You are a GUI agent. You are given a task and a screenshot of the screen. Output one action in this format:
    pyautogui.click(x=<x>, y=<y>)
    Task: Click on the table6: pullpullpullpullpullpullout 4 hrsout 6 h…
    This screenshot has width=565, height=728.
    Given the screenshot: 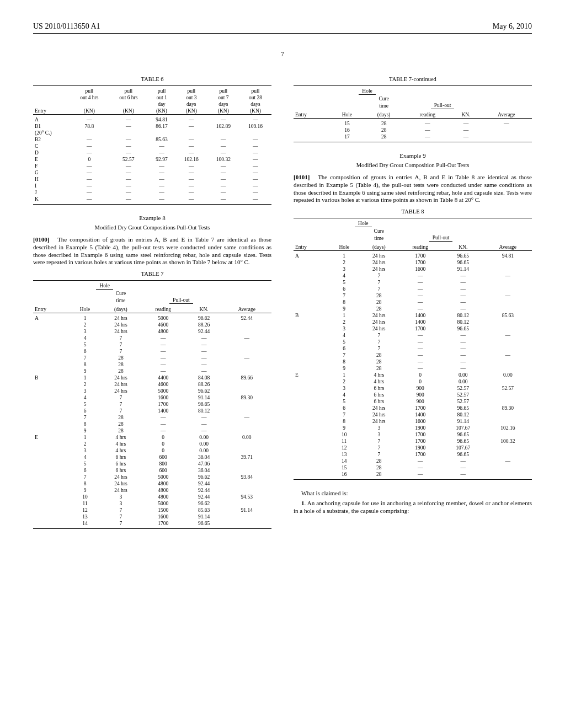 What is the action you would take?
    pyautogui.click(x=152, y=145)
    